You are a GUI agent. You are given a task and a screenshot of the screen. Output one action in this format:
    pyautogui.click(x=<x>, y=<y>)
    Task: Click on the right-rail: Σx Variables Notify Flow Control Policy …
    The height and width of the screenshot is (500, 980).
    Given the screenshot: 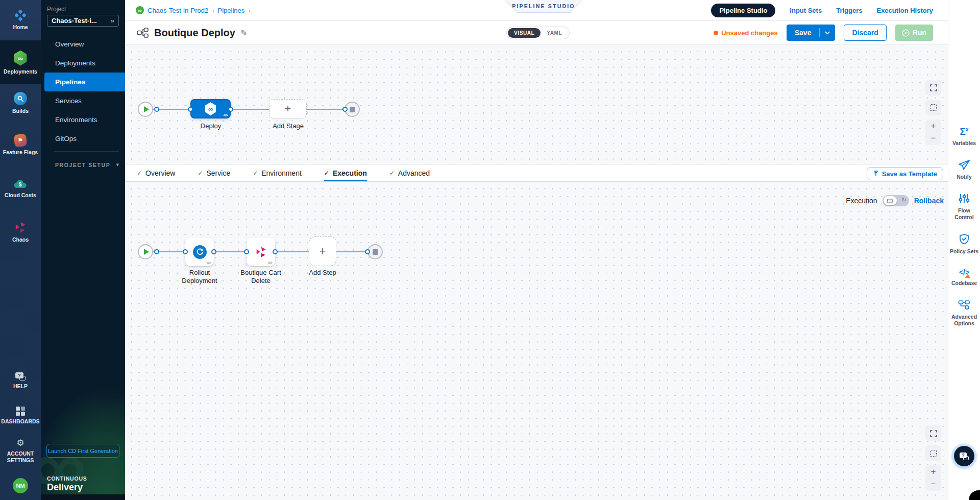 What is the action you would take?
    pyautogui.click(x=964, y=250)
    